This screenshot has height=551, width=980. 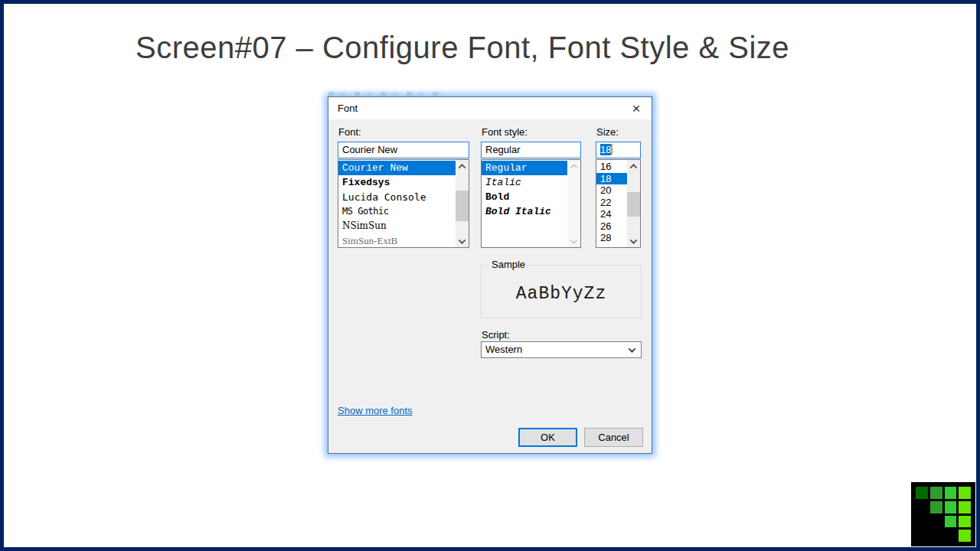 What do you see at coordinates (612, 149) in the screenshot?
I see `text-caret` at bounding box center [612, 149].